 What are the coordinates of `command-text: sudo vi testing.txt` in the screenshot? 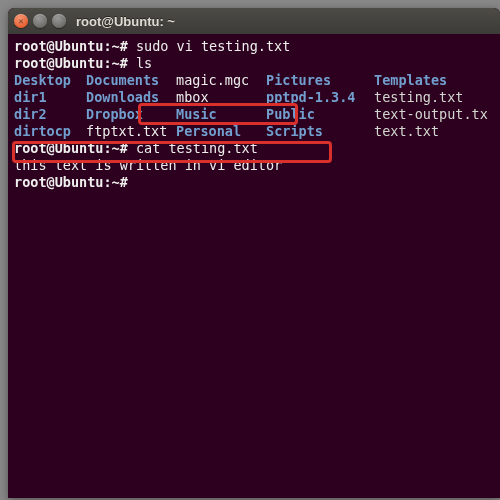 It's located at (213, 46).